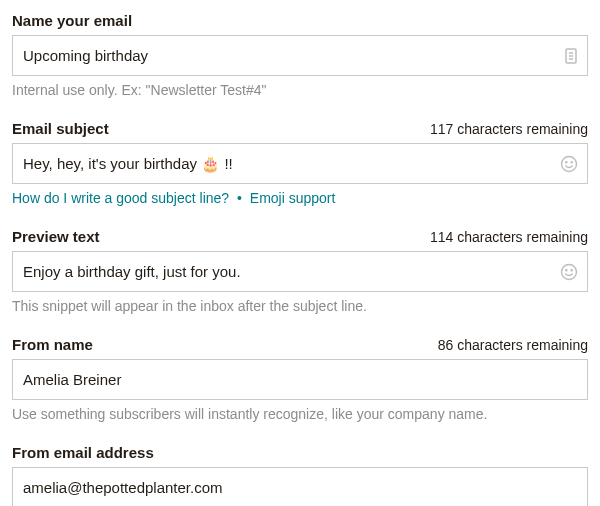 The height and width of the screenshot is (506, 600). Describe the element at coordinates (300, 380) in the screenshot. I see `from-name-input-wrapper` at that location.